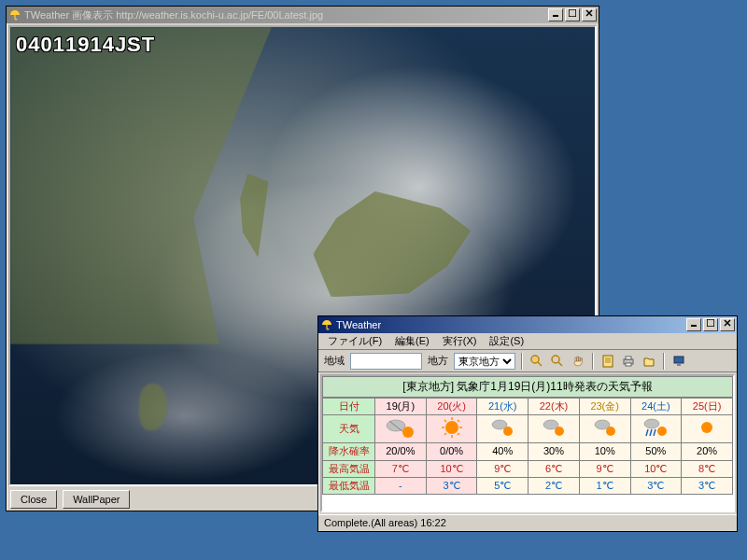  What do you see at coordinates (529, 452) in the screenshot?
I see `table-row-precip: 降水確率 20/0% 0/0% 40% 30% 10% 50% 20%` at bounding box center [529, 452].